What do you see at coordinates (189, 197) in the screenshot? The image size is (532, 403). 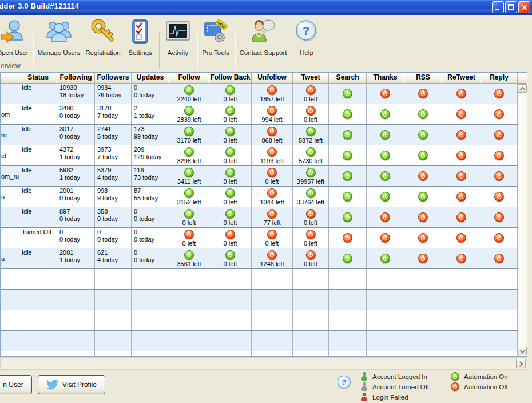 I see `follow-toggle: 3152 left` at bounding box center [189, 197].